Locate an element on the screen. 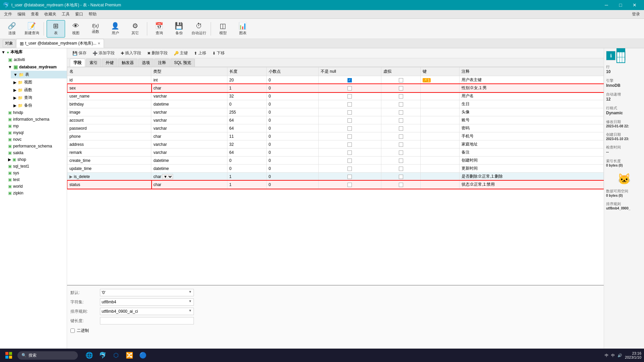 The width and height of the screenshot is (644, 362). sidebar-item-backups: ▶ 📁 备份 is located at coordinates (39, 105).